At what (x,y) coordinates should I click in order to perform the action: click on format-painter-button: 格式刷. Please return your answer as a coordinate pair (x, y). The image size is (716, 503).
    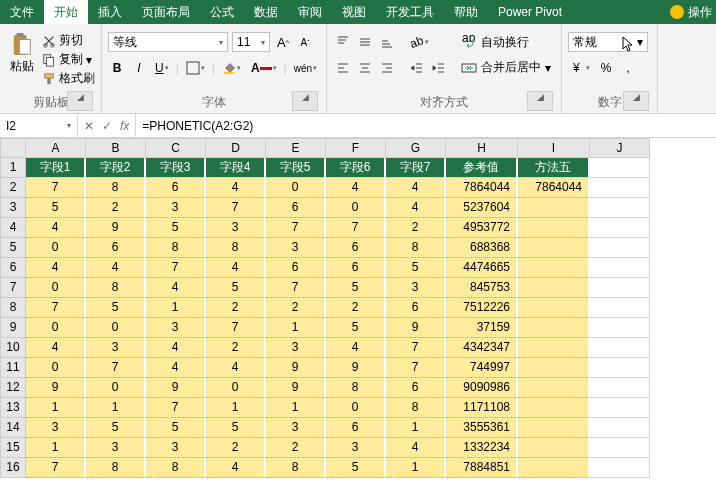
    Looking at the image, I should click on (68, 78).